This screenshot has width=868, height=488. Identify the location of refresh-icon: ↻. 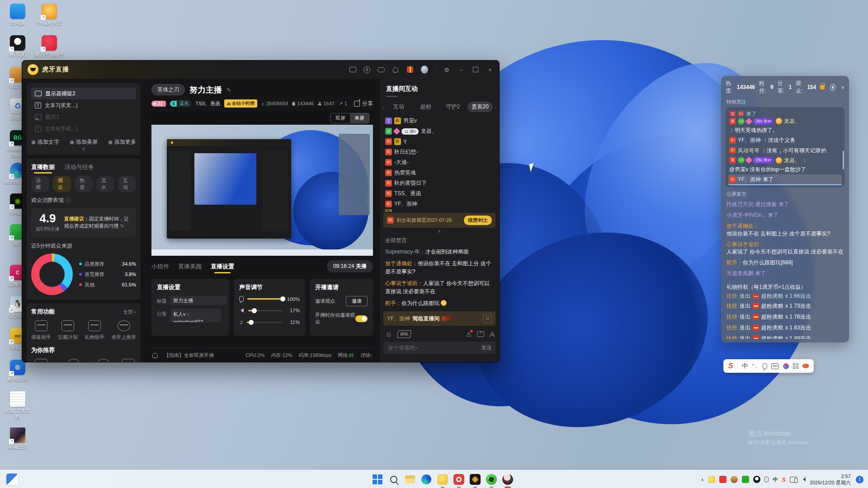
(122, 226).